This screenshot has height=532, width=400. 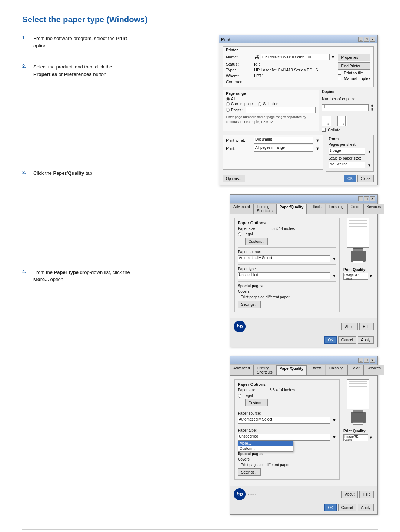 I want to click on step-4-text: From the Paper type drop-down list, clic…, so click(x=85, y=276).